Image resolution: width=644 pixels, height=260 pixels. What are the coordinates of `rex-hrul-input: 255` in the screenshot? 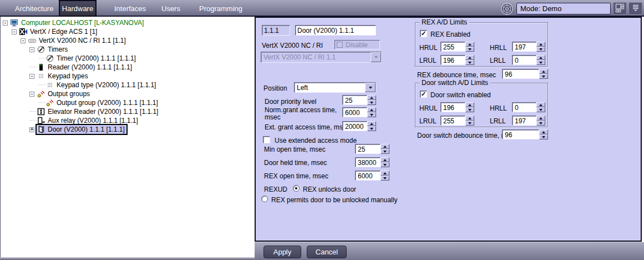 It's located at (453, 47).